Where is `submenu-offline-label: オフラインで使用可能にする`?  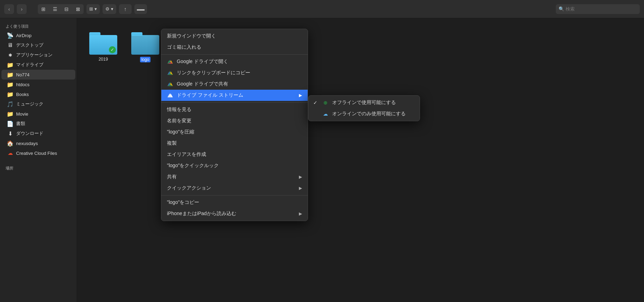
submenu-offline-label: オフラインで使用可能にする is located at coordinates (364, 103).